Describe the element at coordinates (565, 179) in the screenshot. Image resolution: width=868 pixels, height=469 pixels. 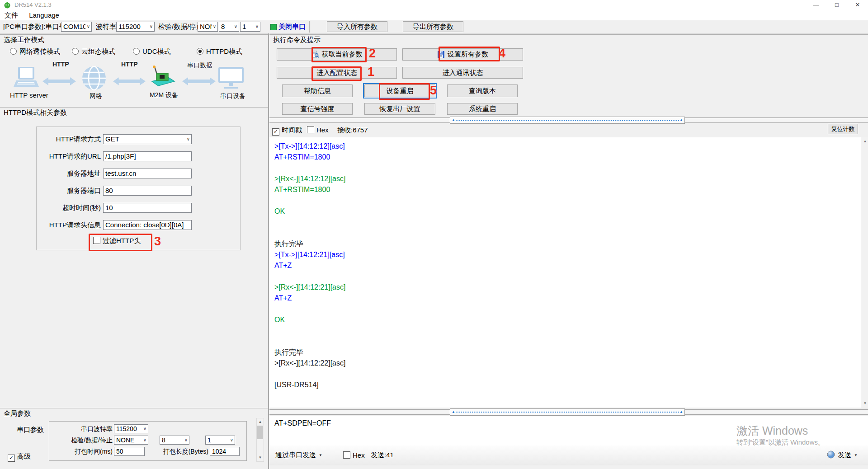
I see `log-line: >[Rx<-][14:12:12][asc]` at that location.